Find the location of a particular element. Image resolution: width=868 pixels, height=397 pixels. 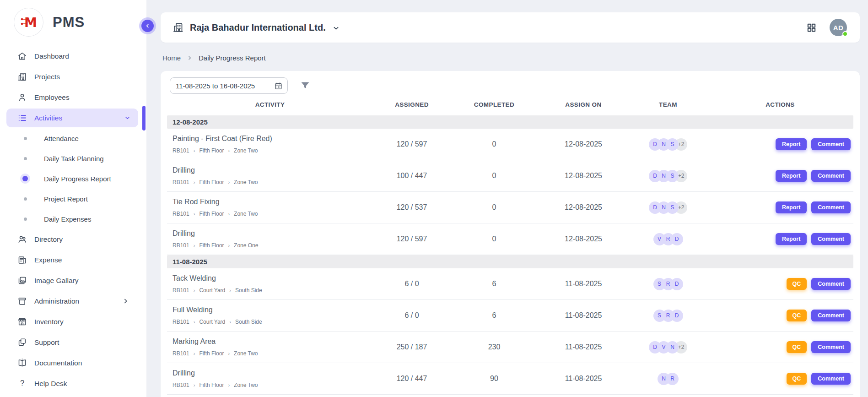

sidebar-nav: Dashboard Projects Employees Activities … is located at coordinates (73, 220).